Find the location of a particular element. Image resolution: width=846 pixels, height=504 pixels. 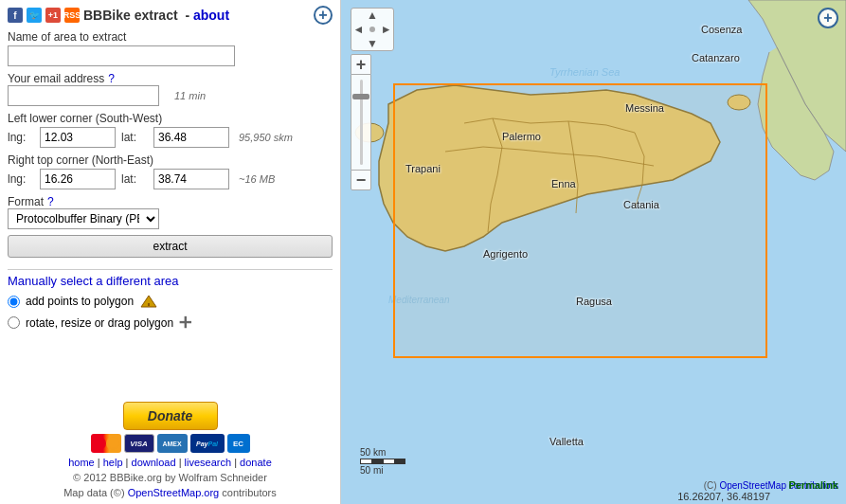

sw-label: Left lower corner (South-West) is located at coordinates (171, 118).